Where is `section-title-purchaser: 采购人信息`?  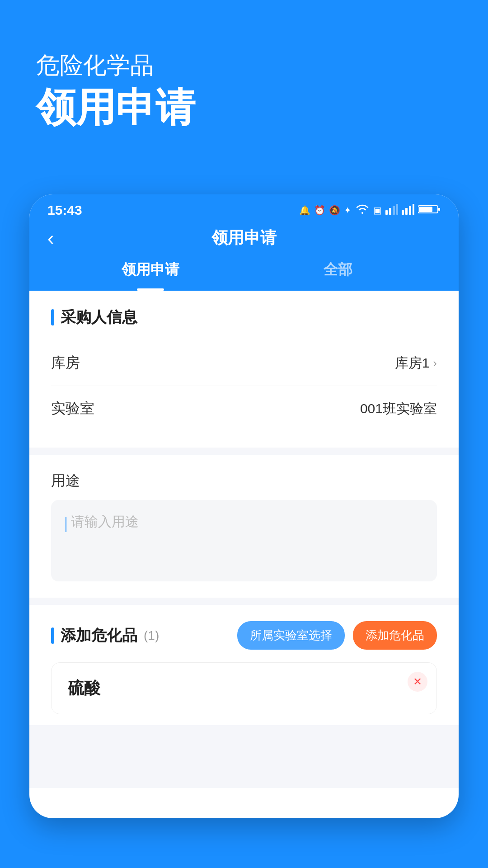
section-title-purchaser: 采购人信息 is located at coordinates (244, 317).